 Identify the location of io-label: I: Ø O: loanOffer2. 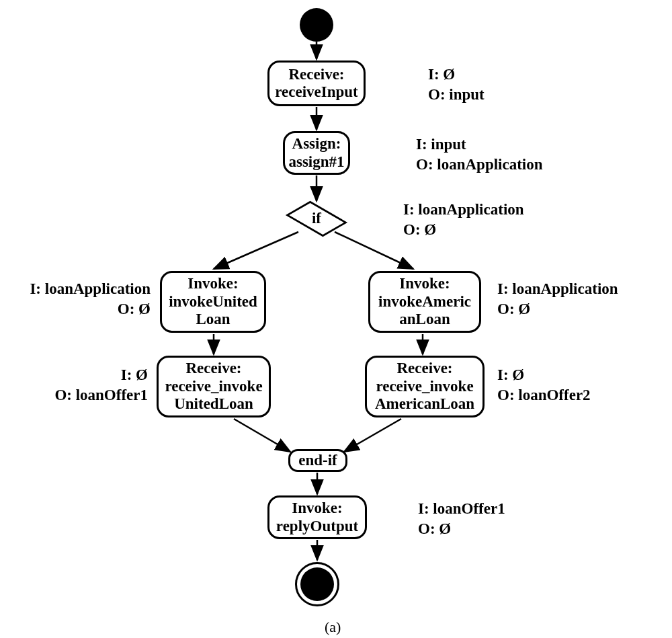
(544, 385).